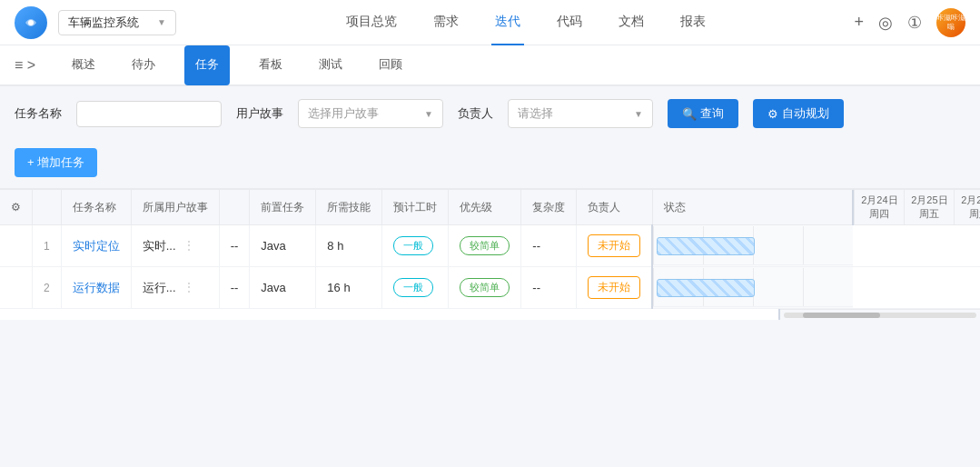 This screenshot has width=980, height=467. I want to click on plus-icon: +, so click(859, 22).